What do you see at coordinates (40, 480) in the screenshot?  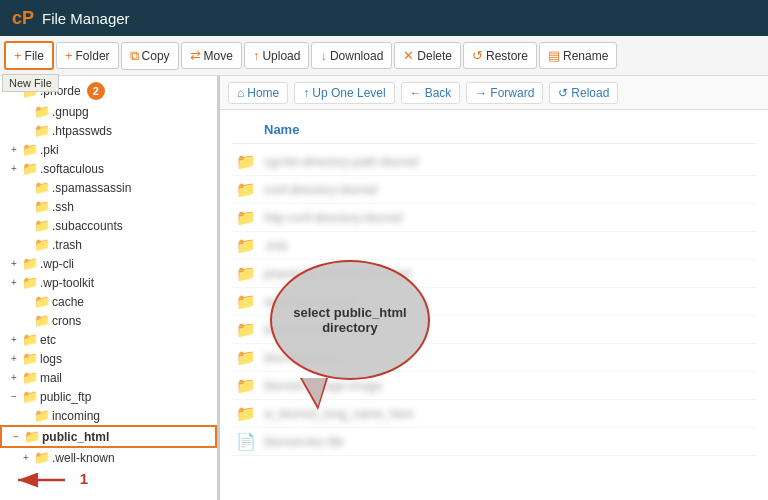 I see `arrow-svg` at bounding box center [40, 480].